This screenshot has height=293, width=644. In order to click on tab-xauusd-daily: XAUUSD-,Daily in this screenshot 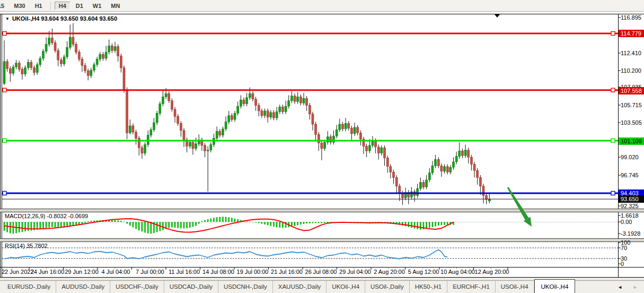, I will do `click(300, 287)`.